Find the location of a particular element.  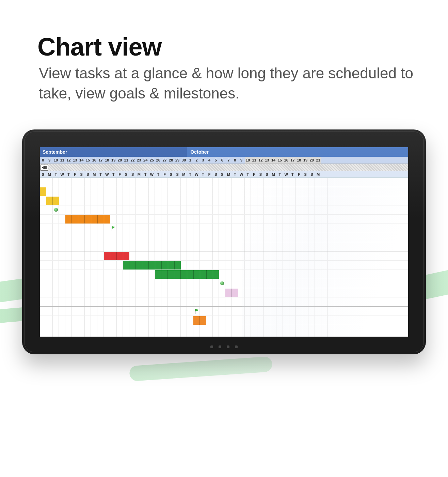

day-number-cell: 6 is located at coordinates (222, 160).